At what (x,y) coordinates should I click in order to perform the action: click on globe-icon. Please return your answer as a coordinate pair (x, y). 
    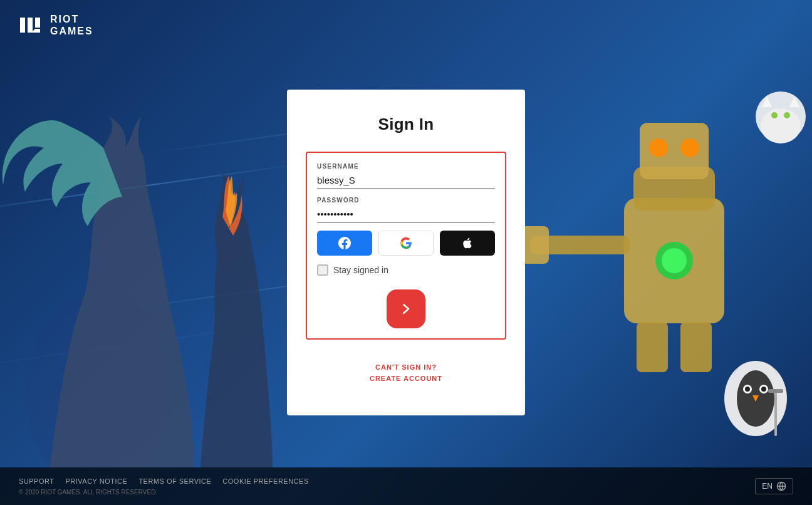
    Looking at the image, I should click on (781, 486).